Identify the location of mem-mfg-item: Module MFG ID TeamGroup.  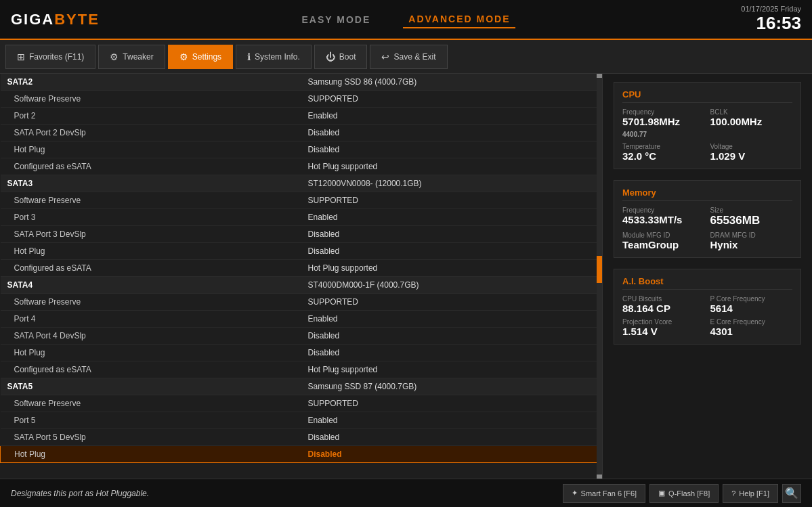
(664, 241).